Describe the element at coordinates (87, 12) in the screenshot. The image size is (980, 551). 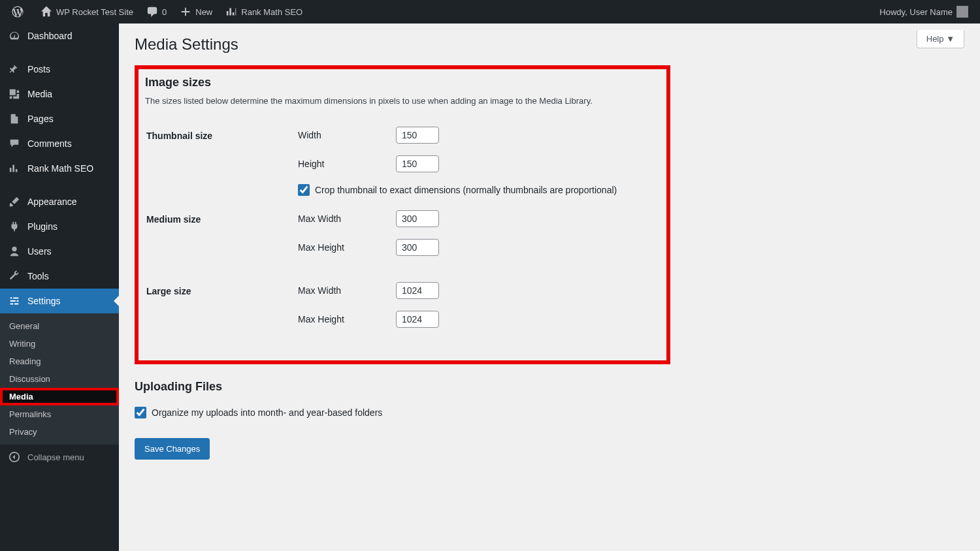
I see `site-home-link: WP Rocket Test Site` at that location.